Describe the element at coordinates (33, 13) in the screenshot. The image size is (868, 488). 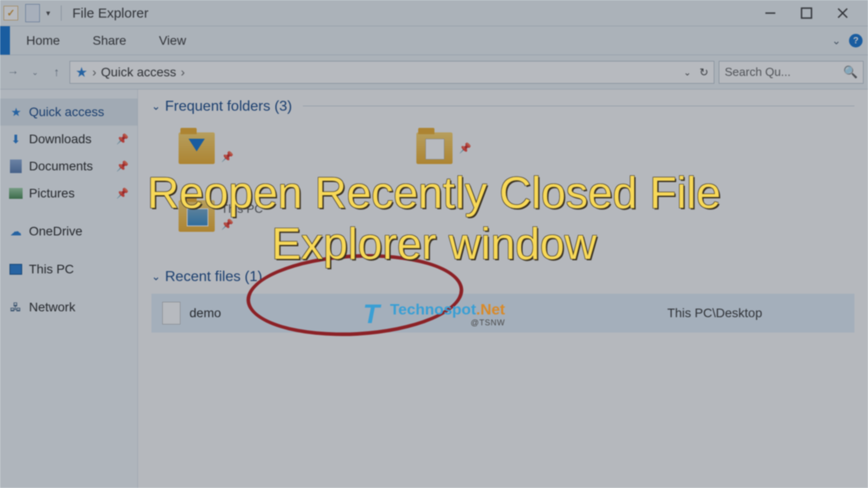
I see `new-doc-icon` at that location.